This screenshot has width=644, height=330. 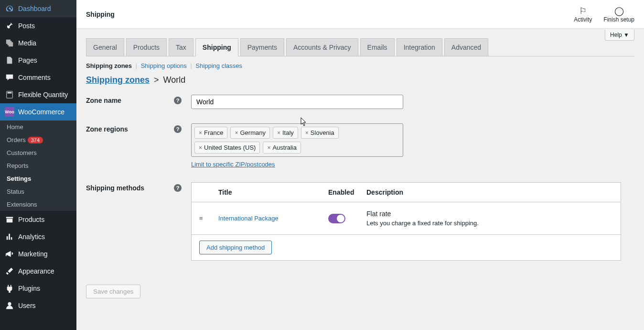 What do you see at coordinates (109, 66) in the screenshot?
I see `subnav-shipping-zones: Shipping zones` at bounding box center [109, 66].